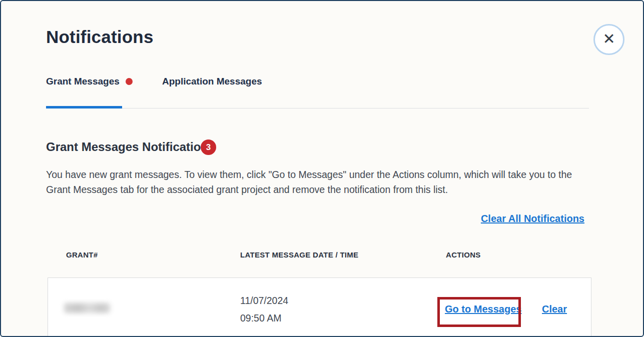 The image size is (644, 337). I want to click on tab-grant-messages: Grant Messages, so click(89, 82).